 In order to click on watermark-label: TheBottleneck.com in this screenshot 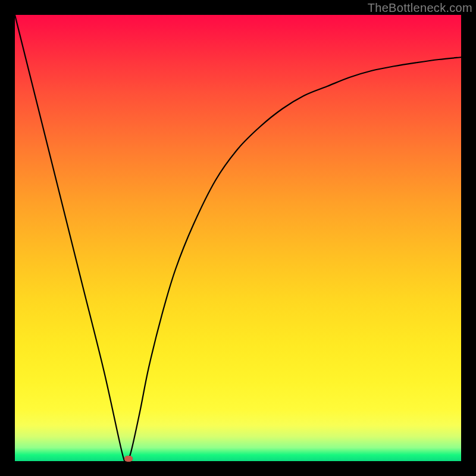, I will do `click(420, 8)`.